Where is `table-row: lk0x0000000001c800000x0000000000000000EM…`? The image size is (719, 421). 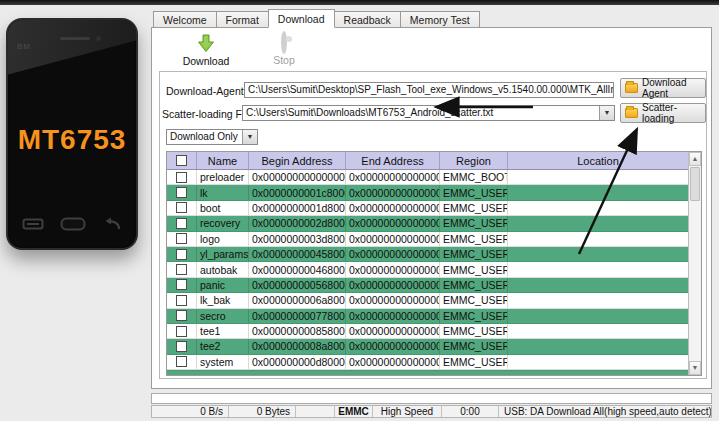 table-row: lk0x0000000001c800000x0000000000000000EM… is located at coordinates (428, 192).